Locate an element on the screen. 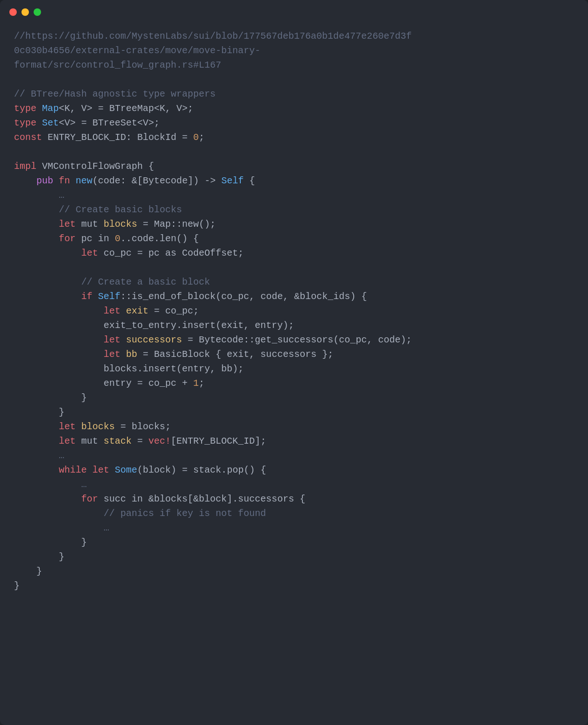 The height and width of the screenshot is (725, 588). let-keyword-1: let is located at coordinates (67, 224).